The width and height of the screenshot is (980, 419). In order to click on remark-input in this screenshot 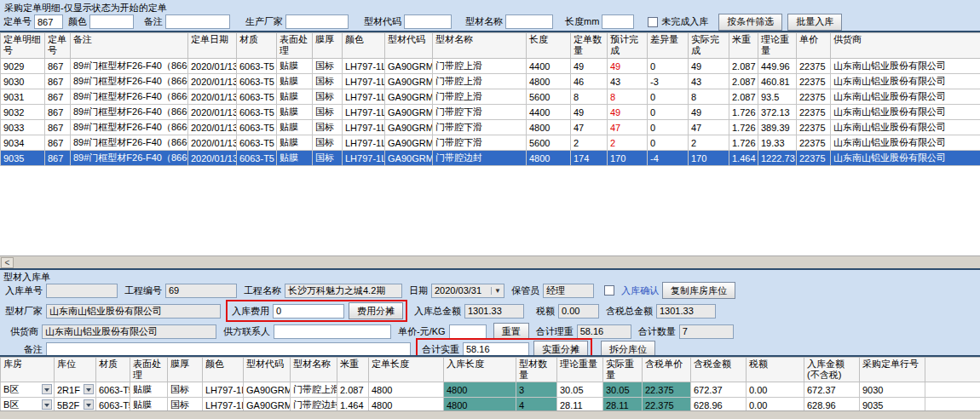, I will do `click(198, 22)`.